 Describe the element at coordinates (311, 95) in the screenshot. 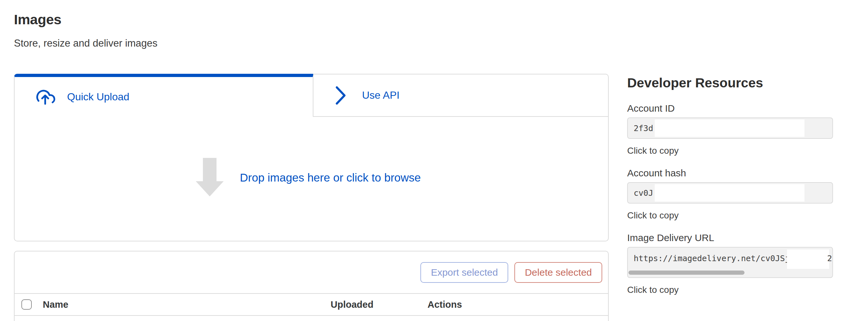

I see `upload-tabs: Quick Upload Use API` at that location.